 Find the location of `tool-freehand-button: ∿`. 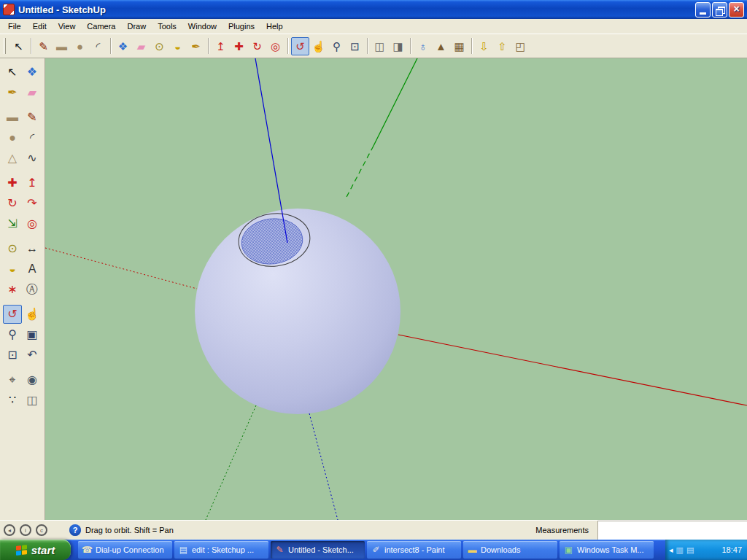

tool-freehand-button: ∿ is located at coordinates (32, 158).